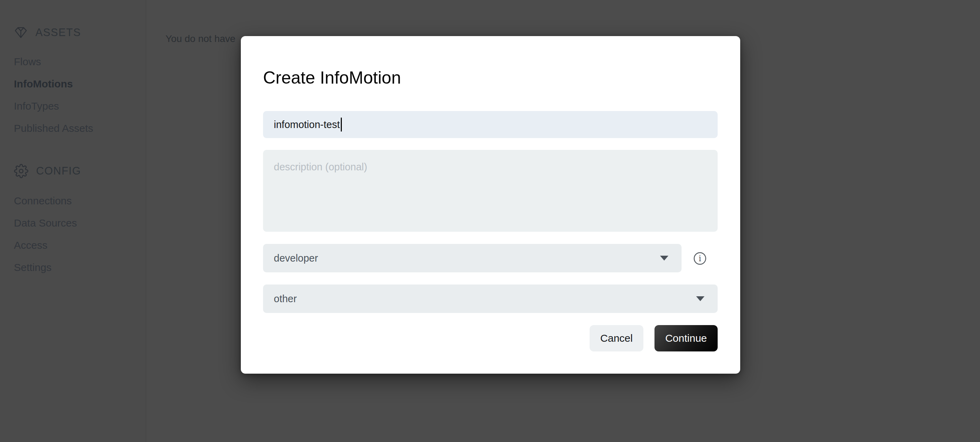  What do you see at coordinates (37, 106) in the screenshot?
I see `sidebar-item-infotypes: InfoTypes` at bounding box center [37, 106].